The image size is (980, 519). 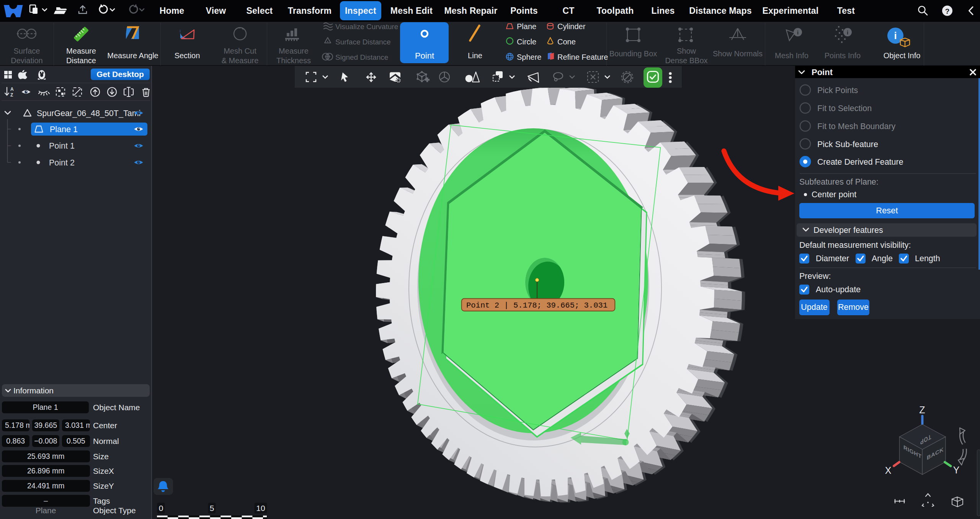 What do you see at coordinates (861, 162) in the screenshot?
I see `svg-text: Create Derived Feature` at bounding box center [861, 162].